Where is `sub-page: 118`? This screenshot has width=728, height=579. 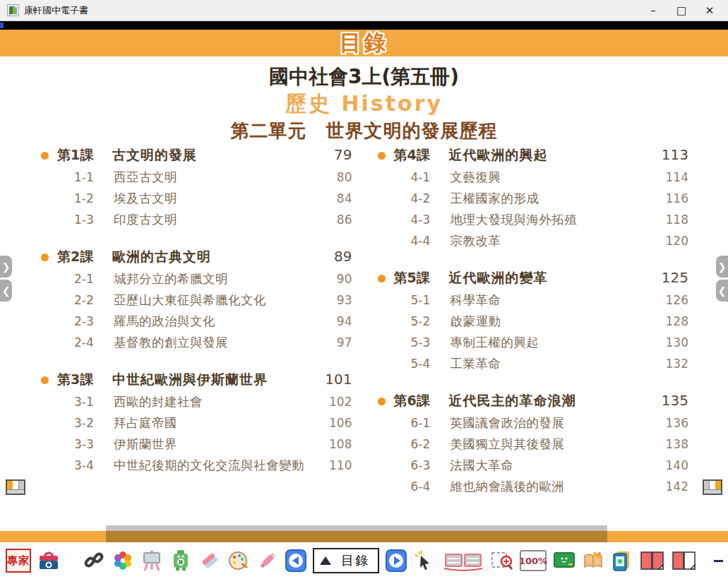
sub-page: 118 is located at coordinates (674, 220).